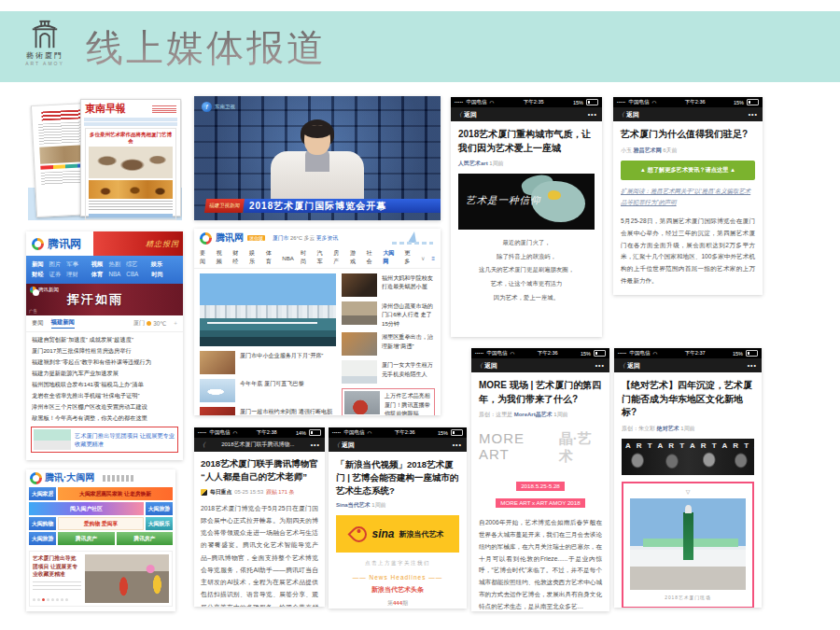 This screenshot has height=630, width=840. What do you see at coordinates (43, 539) in the screenshot?
I see `banner-lvyou2: 大闽旅游` at bounding box center [43, 539].